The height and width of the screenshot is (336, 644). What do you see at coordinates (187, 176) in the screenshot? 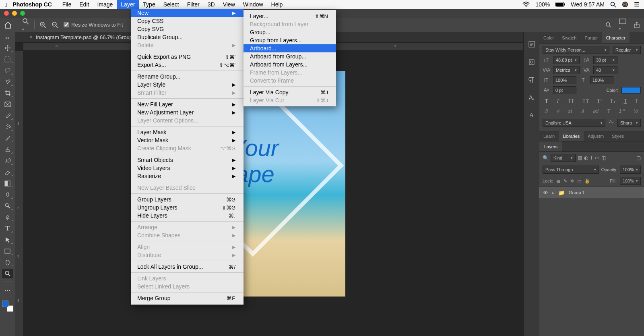
I see `layer-menu-item: Rasterize▶` at bounding box center [187, 176].